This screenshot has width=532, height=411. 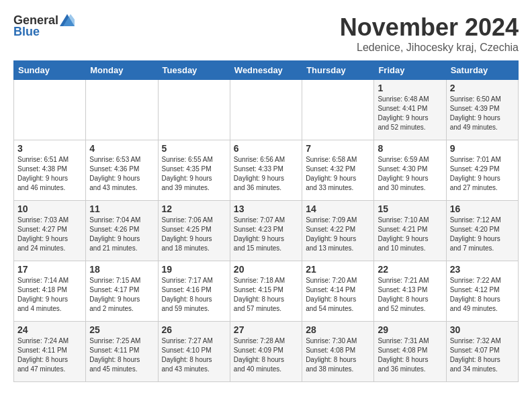 What do you see at coordinates (338, 295) in the screenshot?
I see `day-info: Sunrise: 7:20 AM Sunset: 4:14 PM Dayligh…` at bounding box center [338, 295].